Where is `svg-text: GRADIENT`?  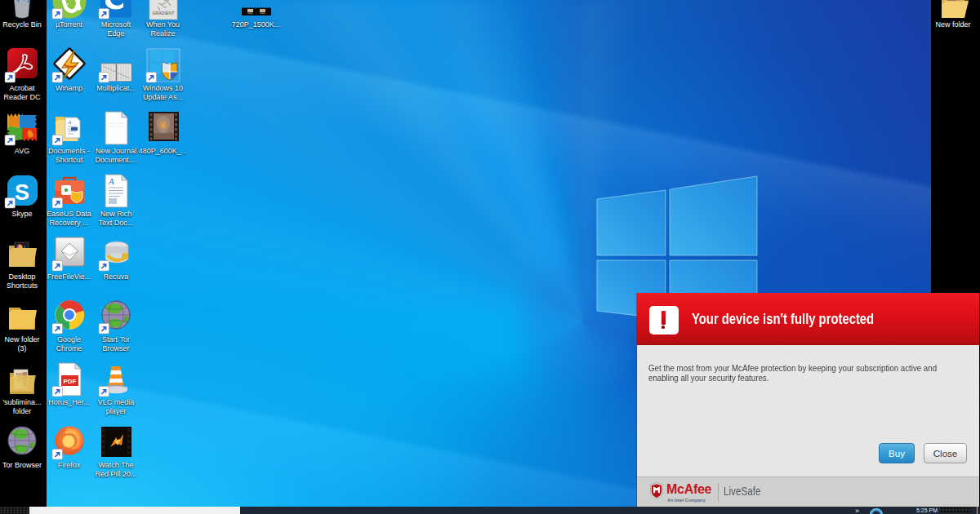
svg-text: GRADIENT is located at coordinates (163, 13).